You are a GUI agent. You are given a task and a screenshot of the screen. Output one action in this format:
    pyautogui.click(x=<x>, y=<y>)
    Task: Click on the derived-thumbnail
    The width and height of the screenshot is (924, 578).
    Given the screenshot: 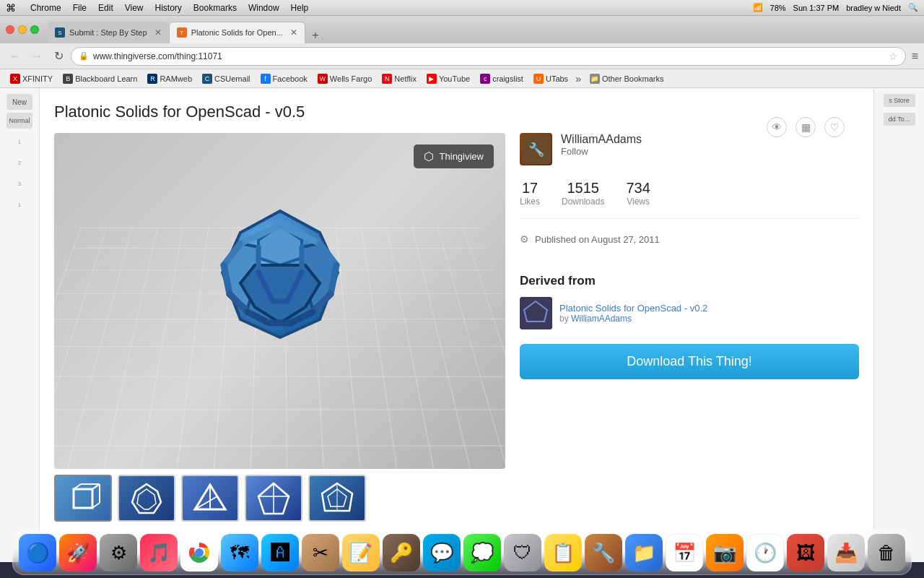 What is the action you would take?
    pyautogui.click(x=536, y=314)
    